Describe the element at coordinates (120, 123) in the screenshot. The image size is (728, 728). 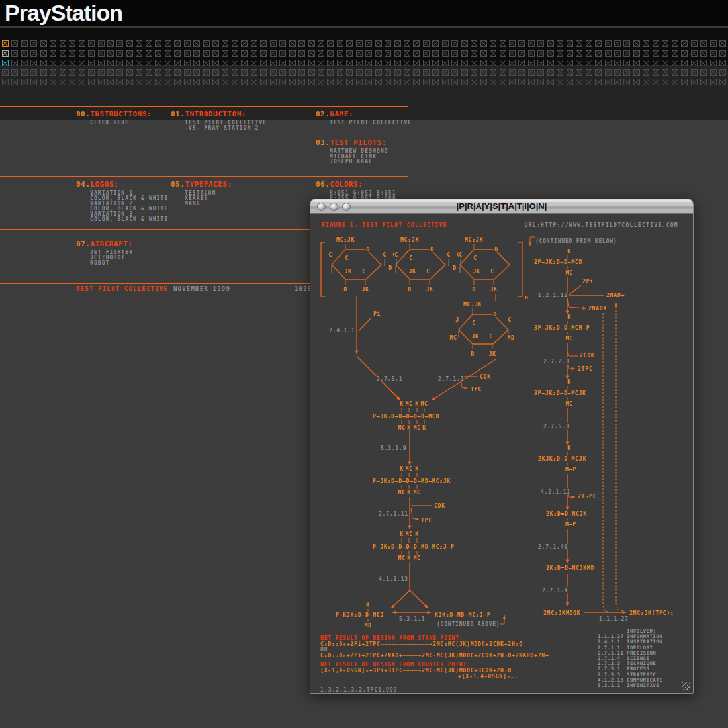
I see `instructions-click-here: CLICK HERE` at that location.